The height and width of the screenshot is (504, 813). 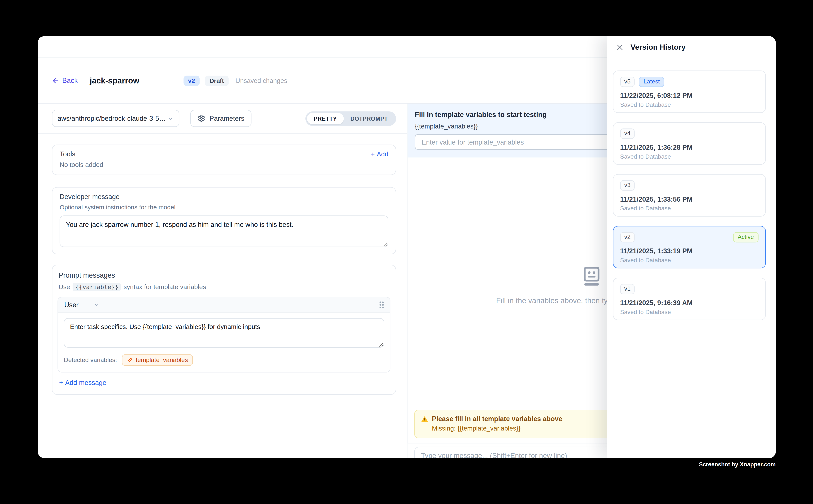 I want to click on tools-card: Tools +Add No tools added, so click(x=224, y=160).